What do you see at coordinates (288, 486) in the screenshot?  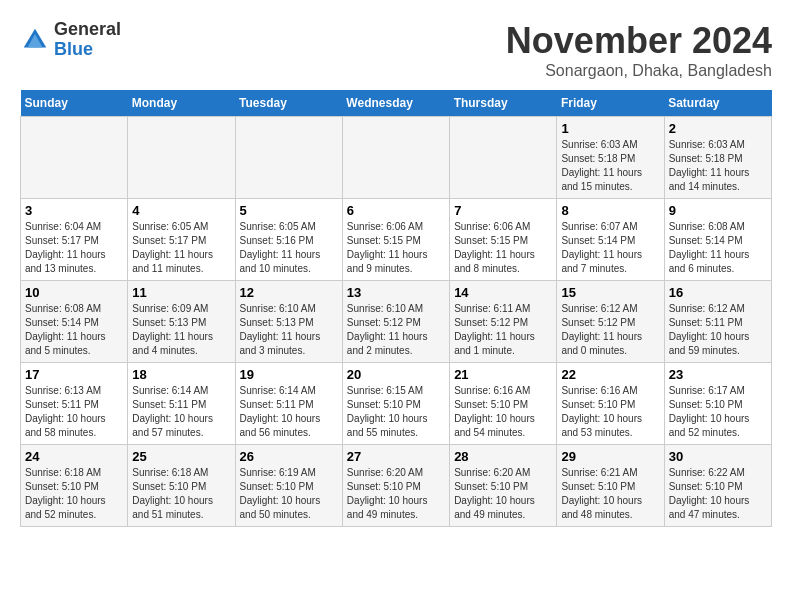 I see `calendar-cell: 26Sunrise: 6:19 AM Sunset: 5:10 PM Dayli…` at bounding box center [288, 486].